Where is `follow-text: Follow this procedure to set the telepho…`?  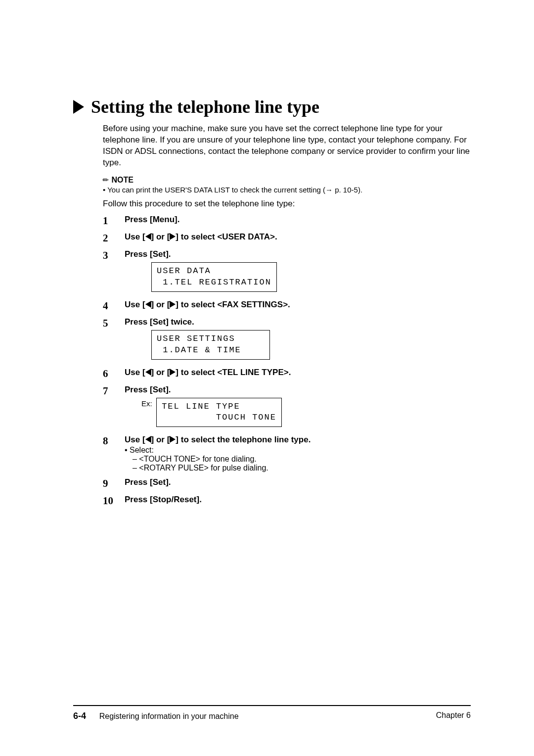
follow-text: Follow this procedure to set the telepho… is located at coordinates (287, 204).